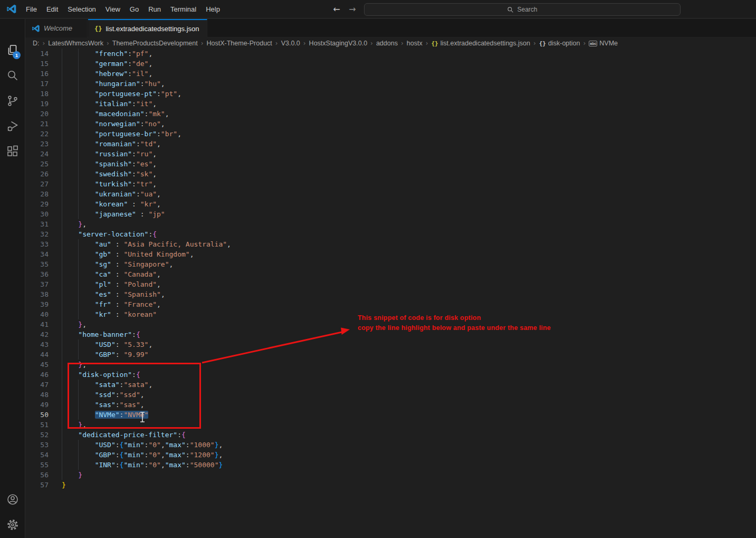 This screenshot has height=538, width=756. What do you see at coordinates (390, 224) in the screenshot?
I see `code-line: 31 },` at bounding box center [390, 224].